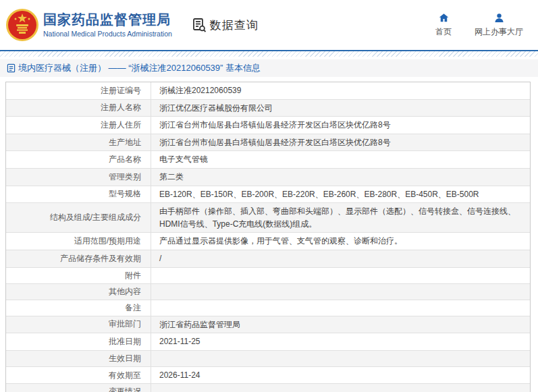  What do you see at coordinates (78, 177) in the screenshot?
I see `row-label: 管理类别` at bounding box center [78, 177].